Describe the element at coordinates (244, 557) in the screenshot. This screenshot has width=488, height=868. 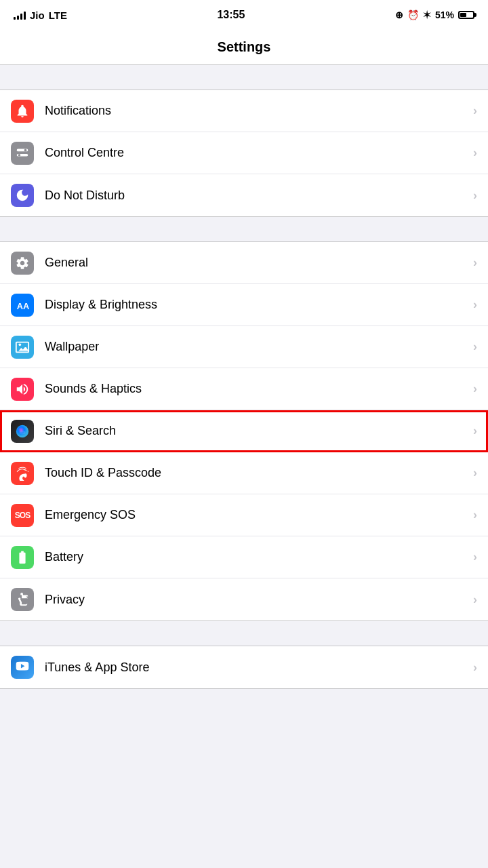
I see `settings-item-battery: Battery ›` at that location.